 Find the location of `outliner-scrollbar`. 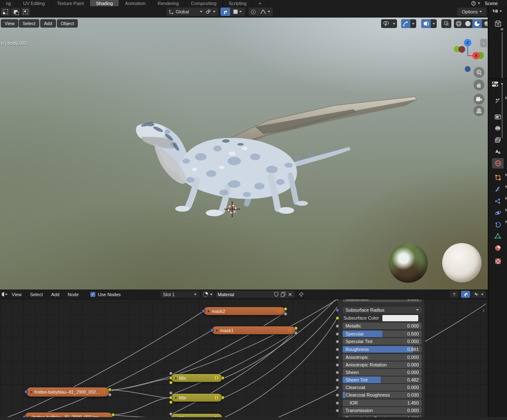

outliner-scrollbar is located at coordinates (502, 55).